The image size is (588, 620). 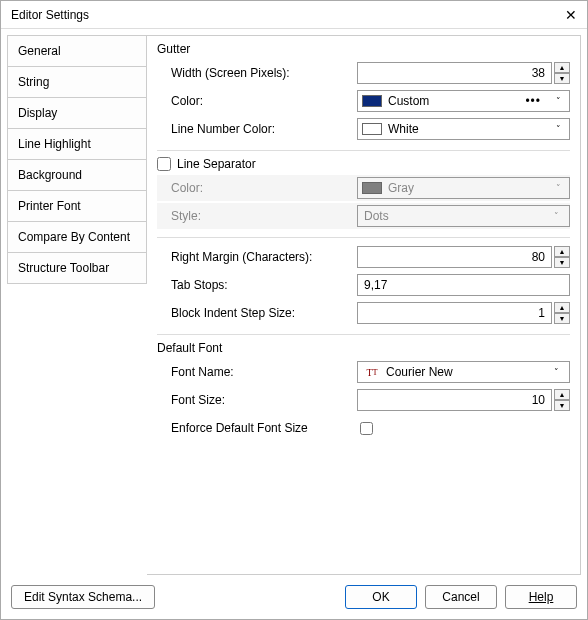 What do you see at coordinates (464, 216) in the screenshot?
I see `line-separator-style-select: Dots ˅` at bounding box center [464, 216].